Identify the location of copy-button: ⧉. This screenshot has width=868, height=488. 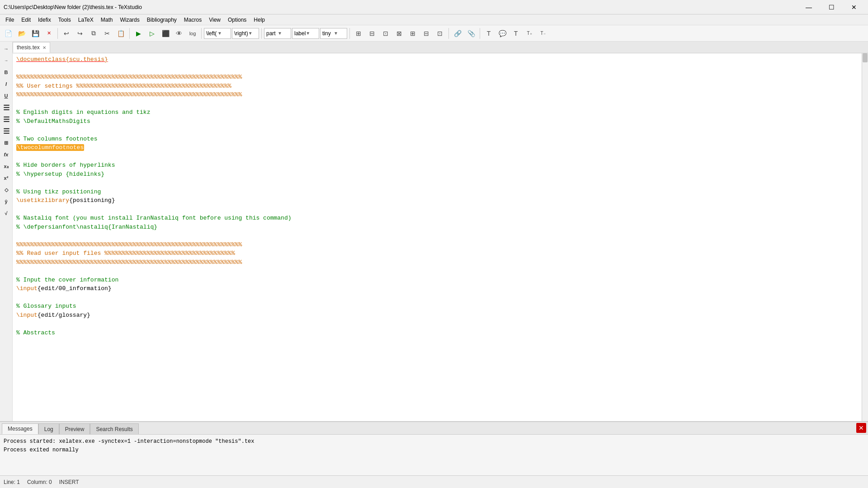
(94, 33).